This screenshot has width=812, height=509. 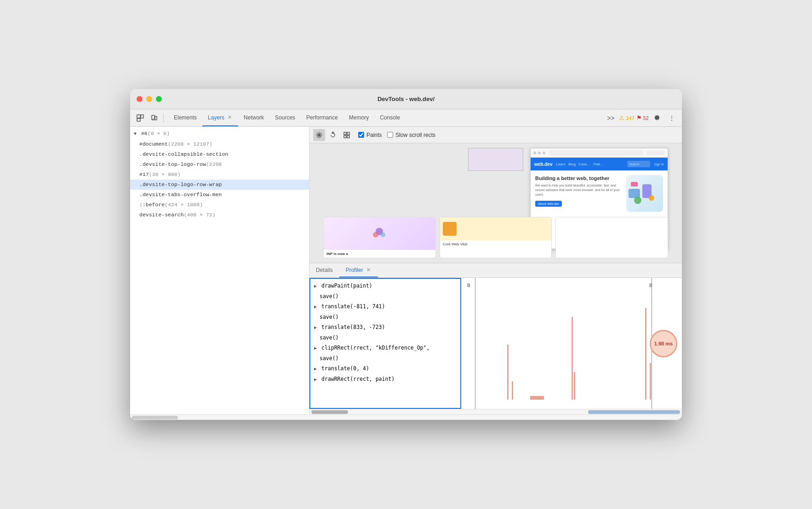 What do you see at coordinates (385, 327) in the screenshot?
I see `profiler-item-translate2: ▶ translate(833, -723)` at bounding box center [385, 327].